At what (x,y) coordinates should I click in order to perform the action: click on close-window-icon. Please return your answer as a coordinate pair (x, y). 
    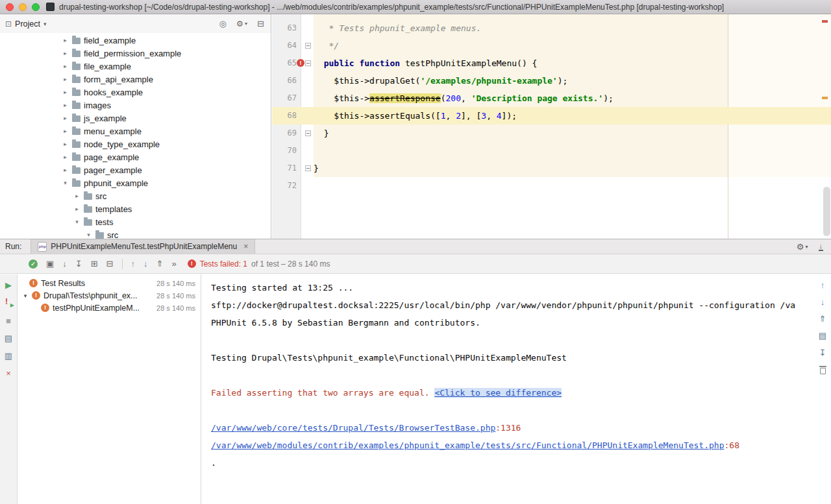
    Looking at the image, I should click on (10, 7).